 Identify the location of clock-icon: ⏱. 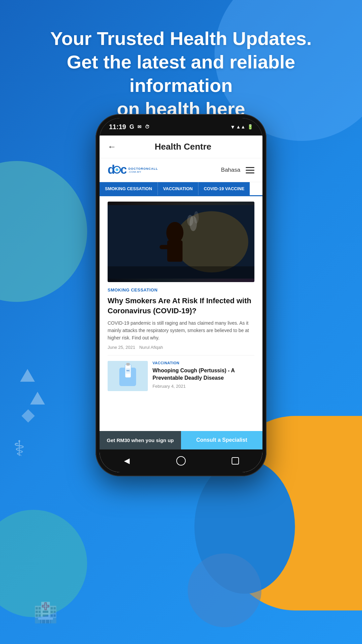
(147, 127).